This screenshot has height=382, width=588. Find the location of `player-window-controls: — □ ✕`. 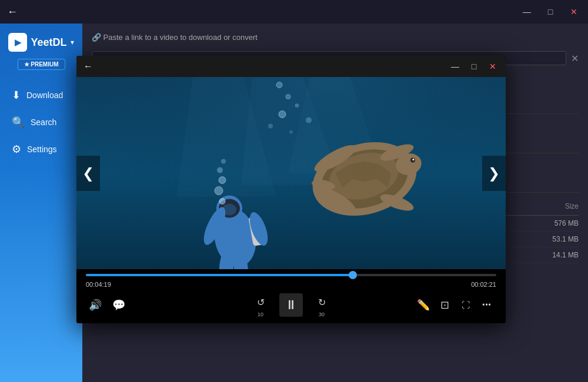

player-window-controls: — □ ✕ is located at coordinates (474, 66).